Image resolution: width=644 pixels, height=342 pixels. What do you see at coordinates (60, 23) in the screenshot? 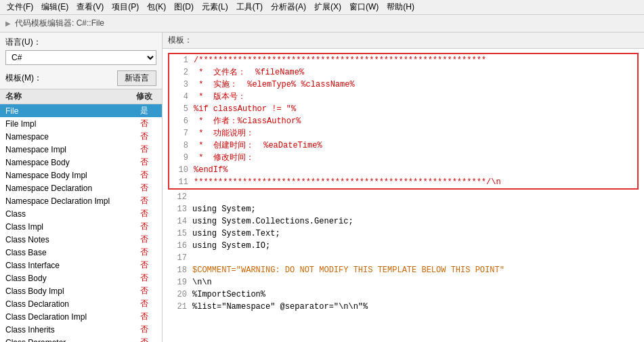
I see `toolbar-title: 代码模板编辑器: C#::File` at bounding box center [60, 23].